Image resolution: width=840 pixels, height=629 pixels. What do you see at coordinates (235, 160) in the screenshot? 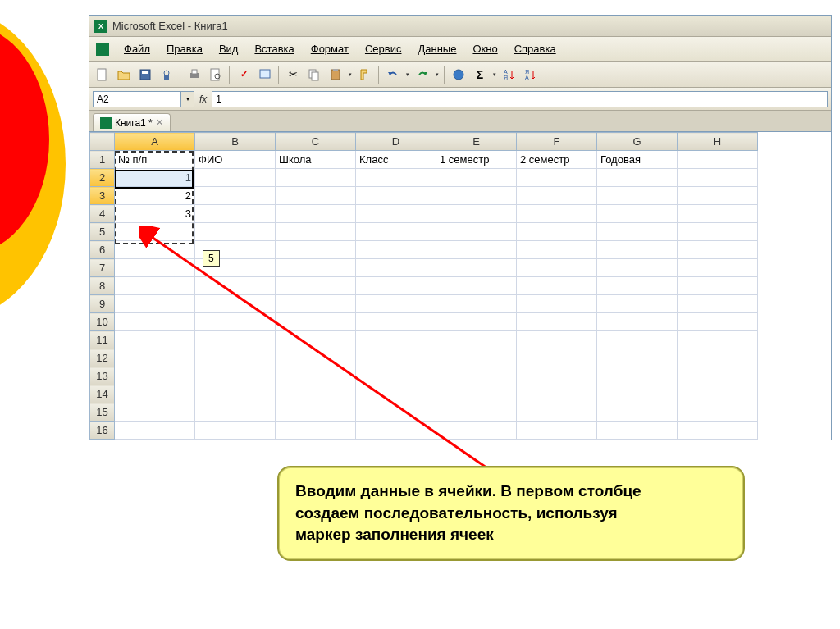
I see `cell-B1: ФИО` at bounding box center [235, 160].